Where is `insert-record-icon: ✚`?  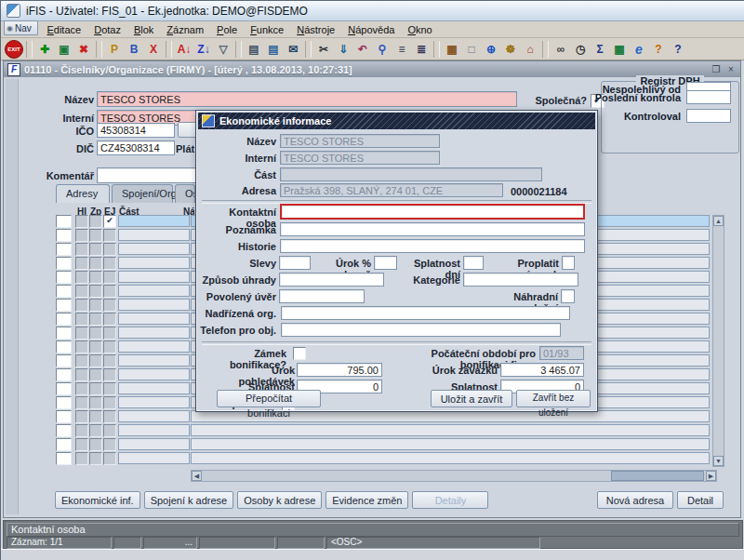 insert-record-icon: ✚ is located at coordinates (45, 49).